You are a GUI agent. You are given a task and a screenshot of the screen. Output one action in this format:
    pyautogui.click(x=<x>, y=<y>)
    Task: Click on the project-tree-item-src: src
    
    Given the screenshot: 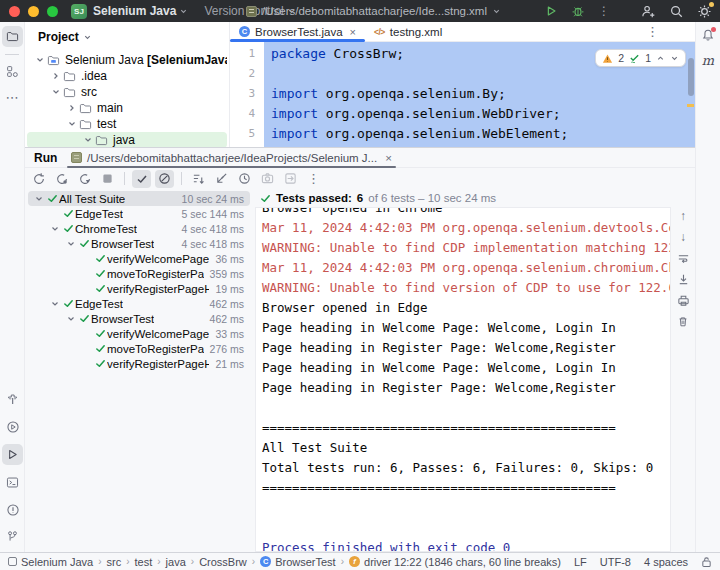 What is the action you would take?
    pyautogui.click(x=127, y=92)
    